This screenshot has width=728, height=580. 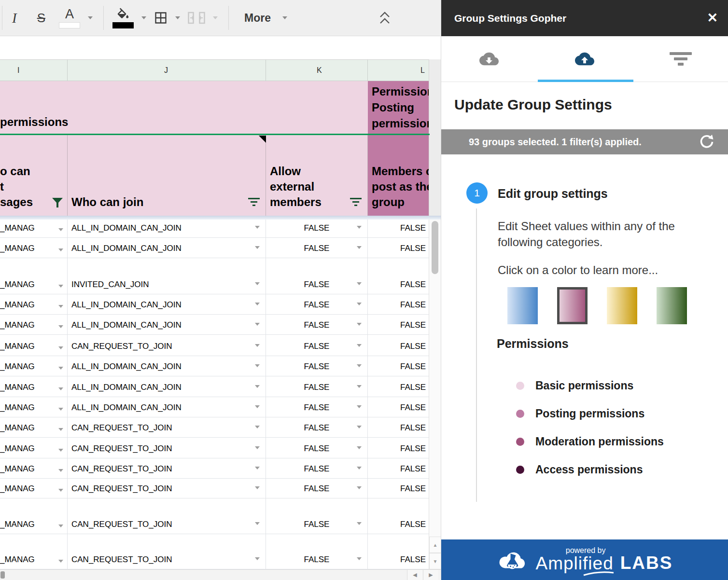 What do you see at coordinates (590, 414) in the screenshot?
I see `legend-item: Posting permissions` at bounding box center [590, 414].